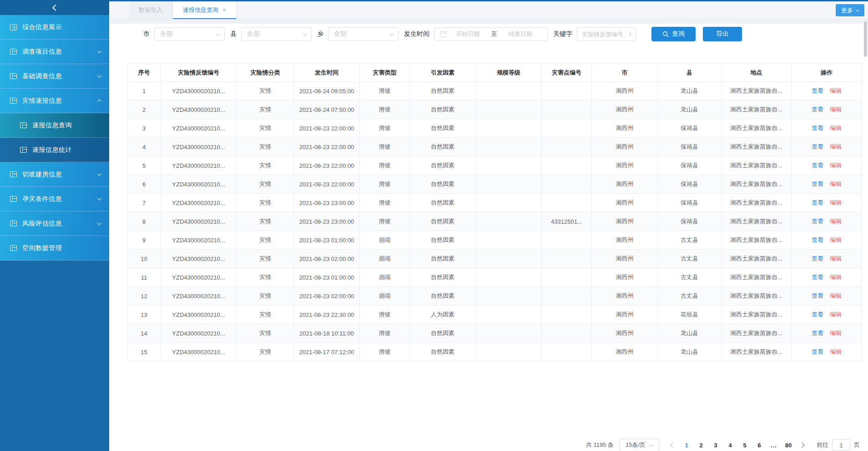 This screenshot has height=451, width=868. I want to click on column-header: 灾险情分类, so click(266, 73).